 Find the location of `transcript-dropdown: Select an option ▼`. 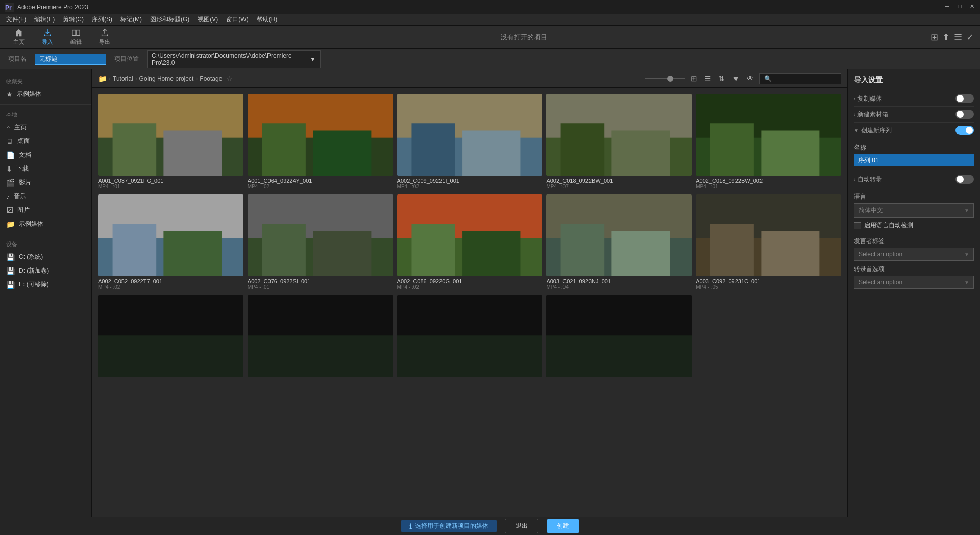

transcript-dropdown: Select an option ▼ is located at coordinates (914, 282).